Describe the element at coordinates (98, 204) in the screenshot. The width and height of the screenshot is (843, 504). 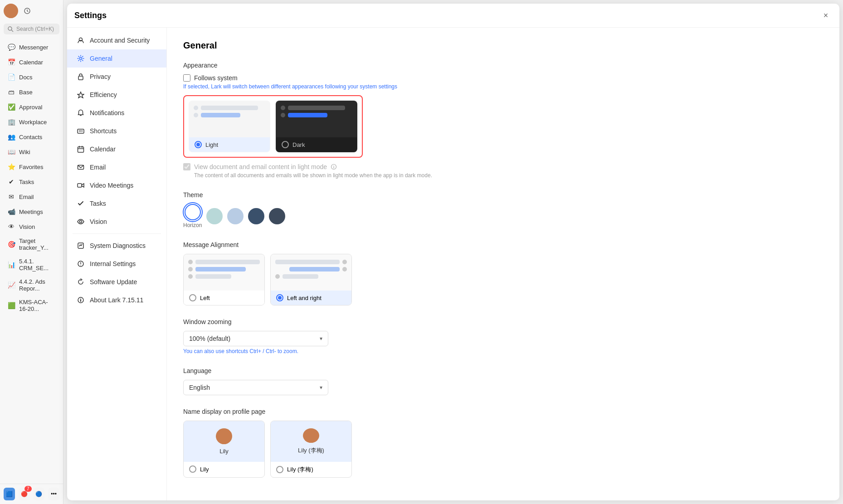
I see `settings-nav-label-tasks: Tasks` at that location.